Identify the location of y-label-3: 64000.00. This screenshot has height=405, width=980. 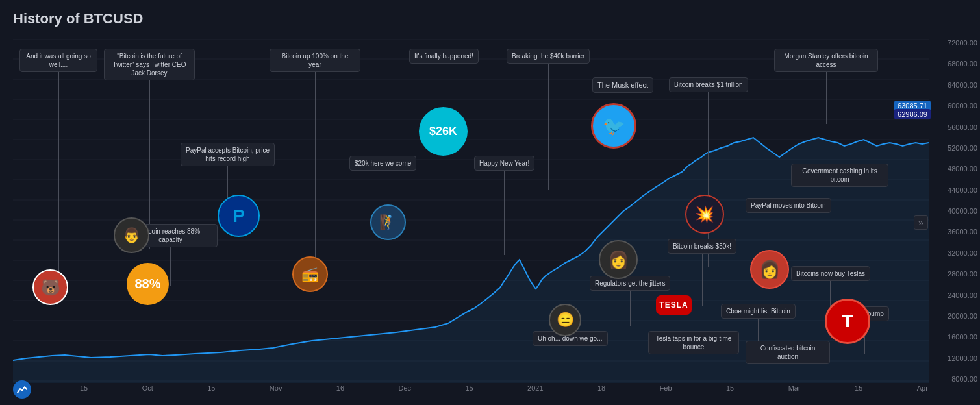
(962, 85).